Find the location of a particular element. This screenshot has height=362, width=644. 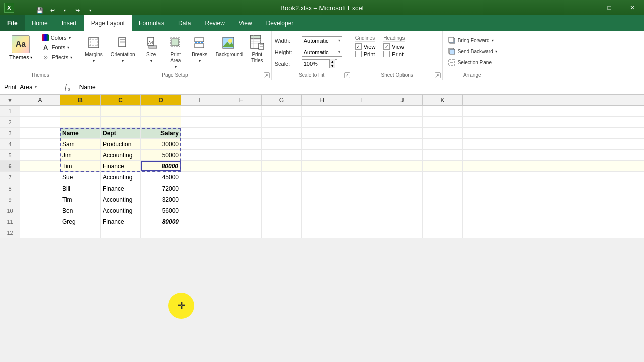

cell-D1 is located at coordinates (161, 111).